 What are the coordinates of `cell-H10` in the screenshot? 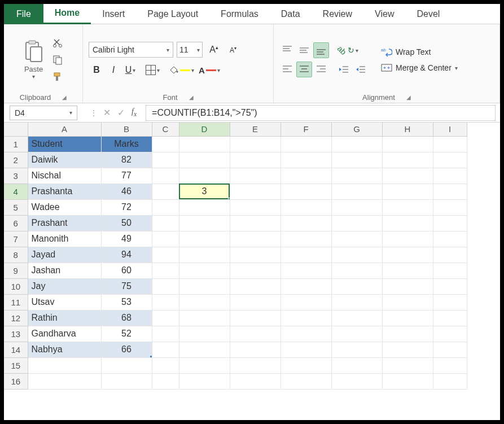 It's located at (407, 286).